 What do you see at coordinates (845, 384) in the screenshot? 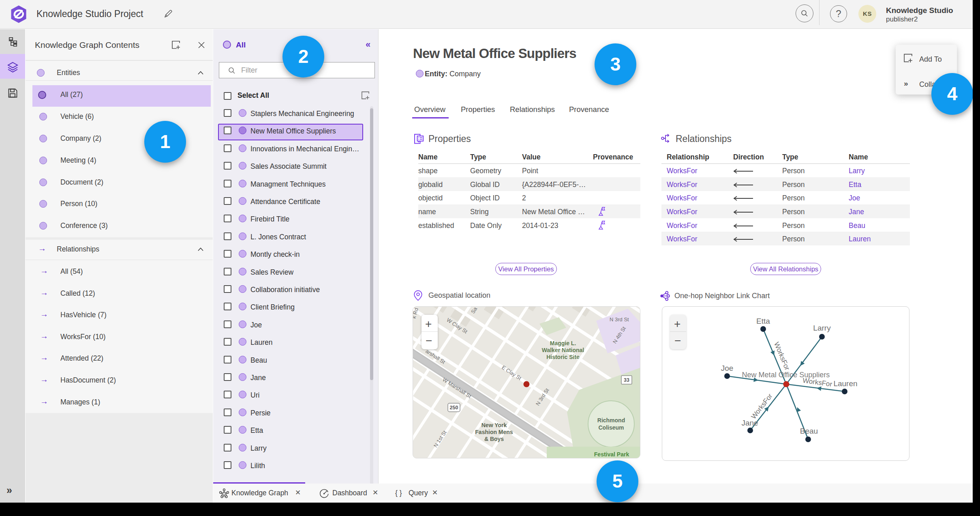
I see `svg-text: Lauren` at bounding box center [845, 384].